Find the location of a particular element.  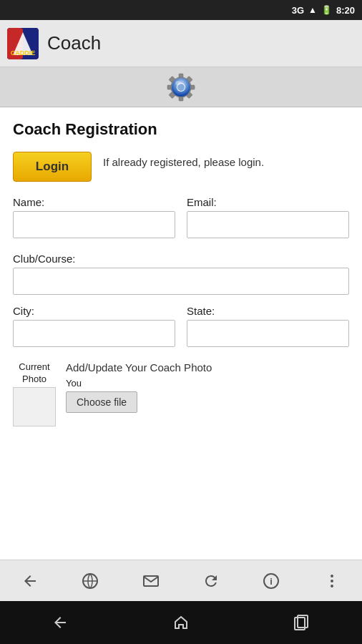

email-field-group: Email: is located at coordinates (268, 218).